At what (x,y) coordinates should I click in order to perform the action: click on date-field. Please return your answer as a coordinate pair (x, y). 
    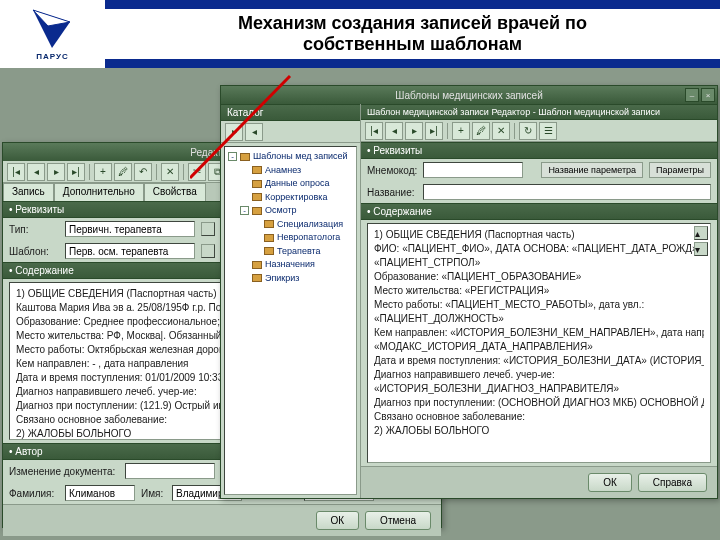
    Looking at the image, I should click on (170, 471).